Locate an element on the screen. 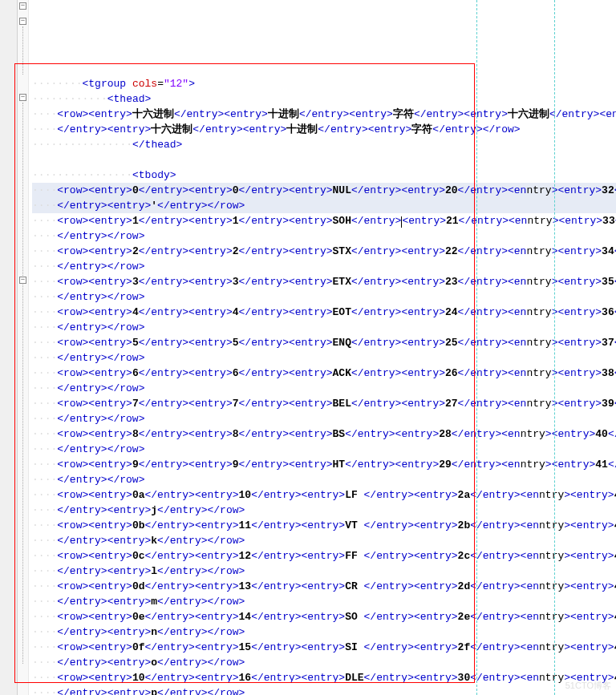 This screenshot has height=695, width=616. header-row: ····<row><entry>十六进制</entry><entry>十进制</… is located at coordinates (324, 114).